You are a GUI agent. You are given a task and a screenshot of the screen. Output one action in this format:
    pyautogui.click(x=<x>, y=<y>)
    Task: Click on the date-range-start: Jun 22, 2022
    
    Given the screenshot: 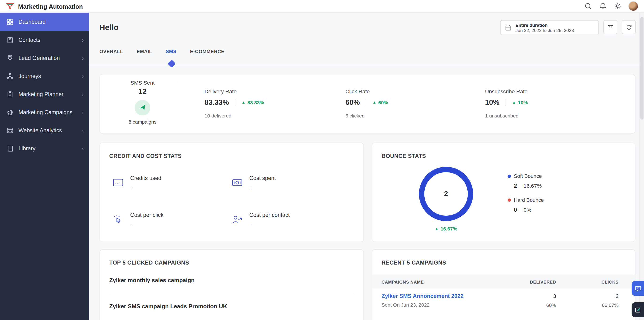 What is the action you would take?
    pyautogui.click(x=528, y=30)
    